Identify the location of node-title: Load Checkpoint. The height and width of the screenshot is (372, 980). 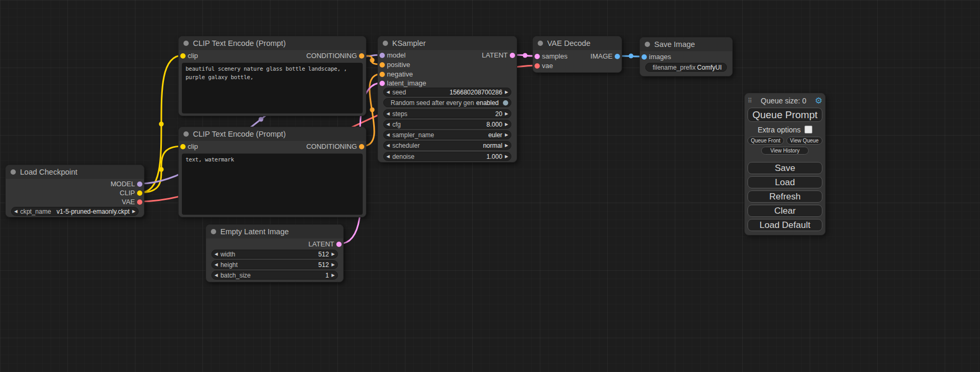
(48, 172).